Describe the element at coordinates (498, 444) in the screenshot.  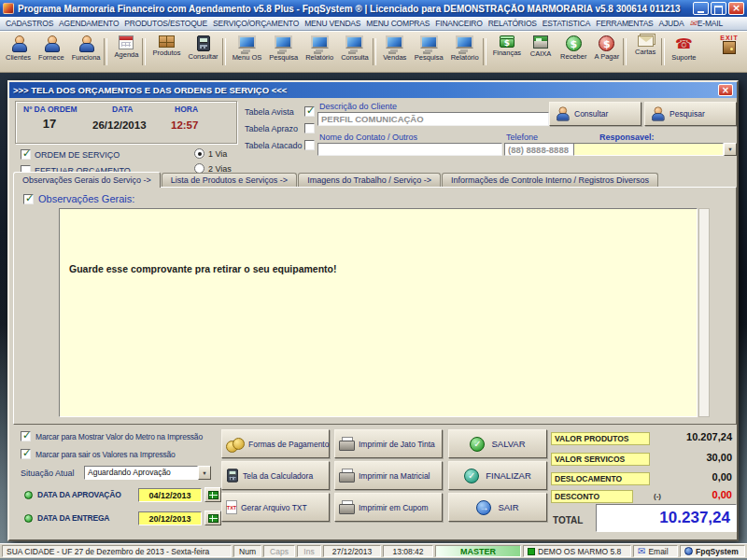
I see `save-button: ✓ SALVAR` at that location.